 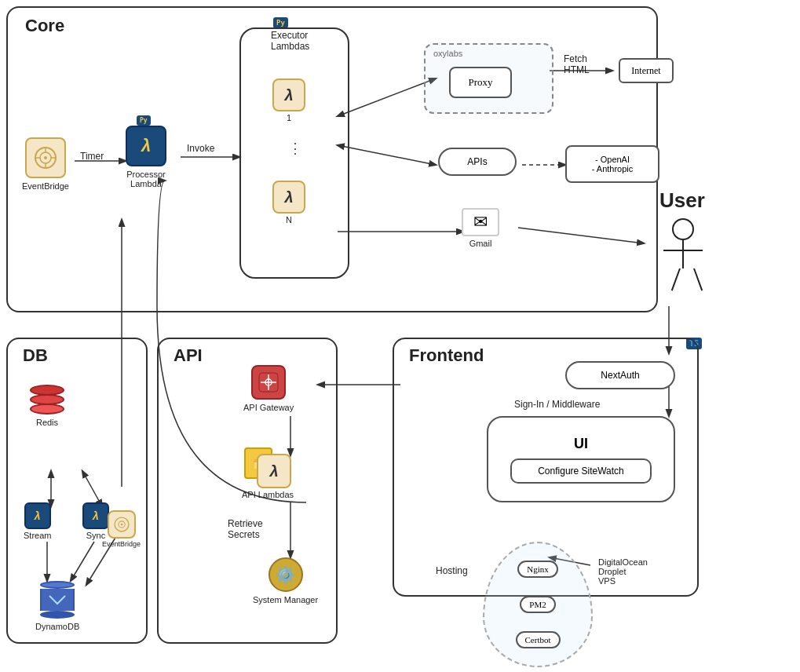 I want to click on processor-lambda-icon: λ, so click(x=146, y=146).